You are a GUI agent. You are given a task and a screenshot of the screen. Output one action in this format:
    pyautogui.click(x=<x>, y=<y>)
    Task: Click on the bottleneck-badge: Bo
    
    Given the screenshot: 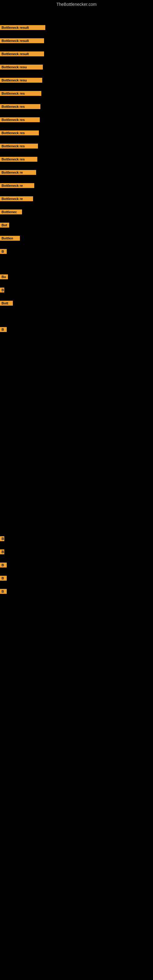 What is the action you would take?
    pyautogui.click(x=4, y=277)
    